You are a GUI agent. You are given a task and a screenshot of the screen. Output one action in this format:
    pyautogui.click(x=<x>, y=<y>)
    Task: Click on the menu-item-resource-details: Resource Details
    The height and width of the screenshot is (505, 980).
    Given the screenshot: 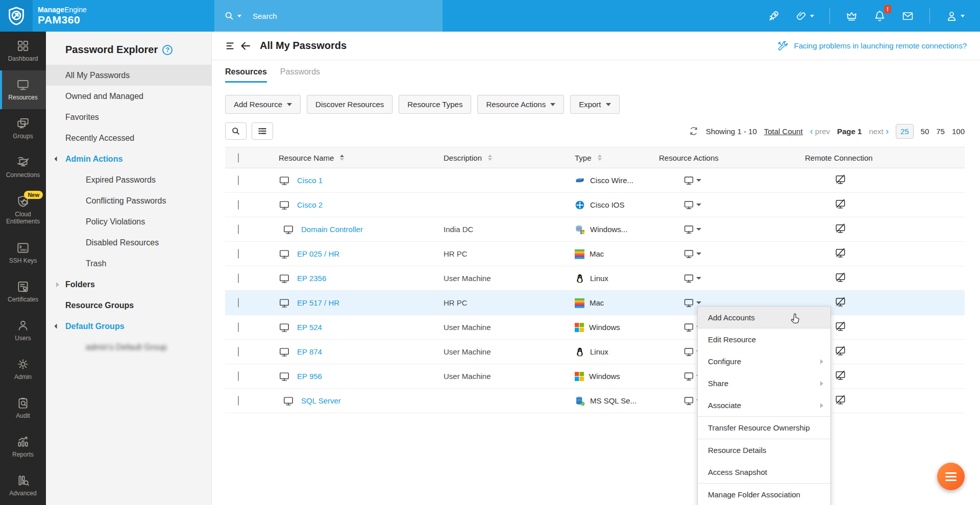 What is the action you would take?
    pyautogui.click(x=764, y=450)
    